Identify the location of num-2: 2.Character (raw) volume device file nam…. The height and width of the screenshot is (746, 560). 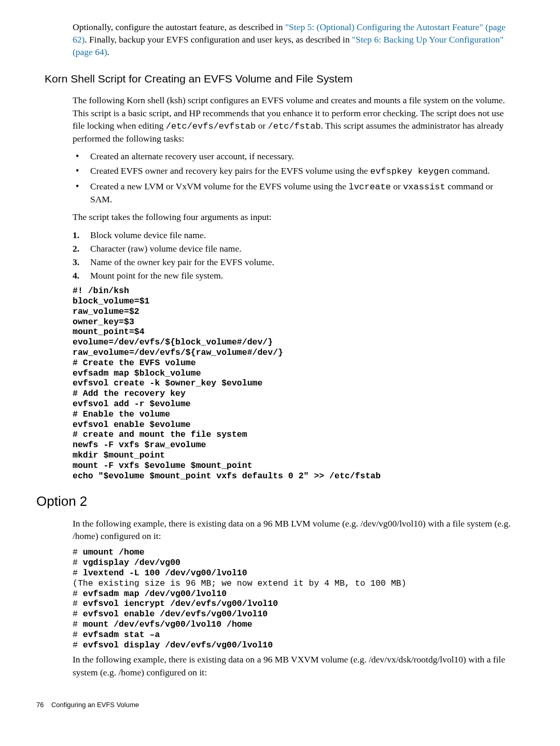
(293, 248).